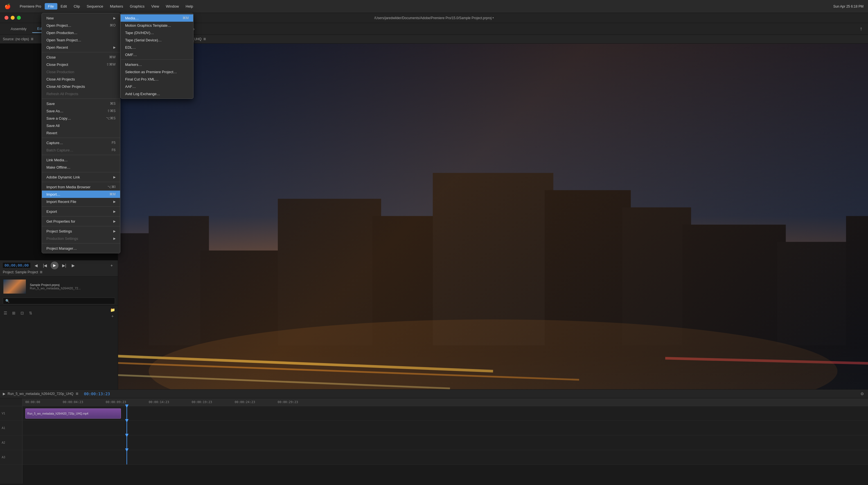  Describe the element at coordinates (33, 402) in the screenshot. I see `ruler-mark-0: 00:00:00` at that location.